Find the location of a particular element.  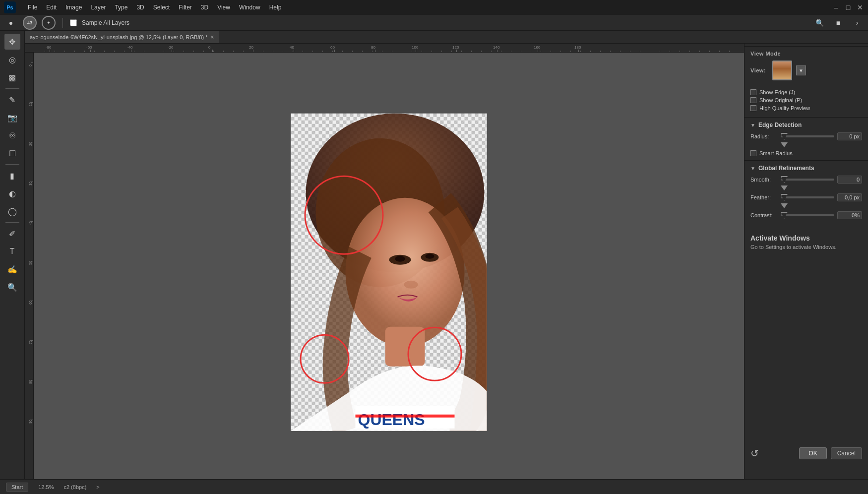

brush-alt-btn: + is located at coordinates (49, 23).